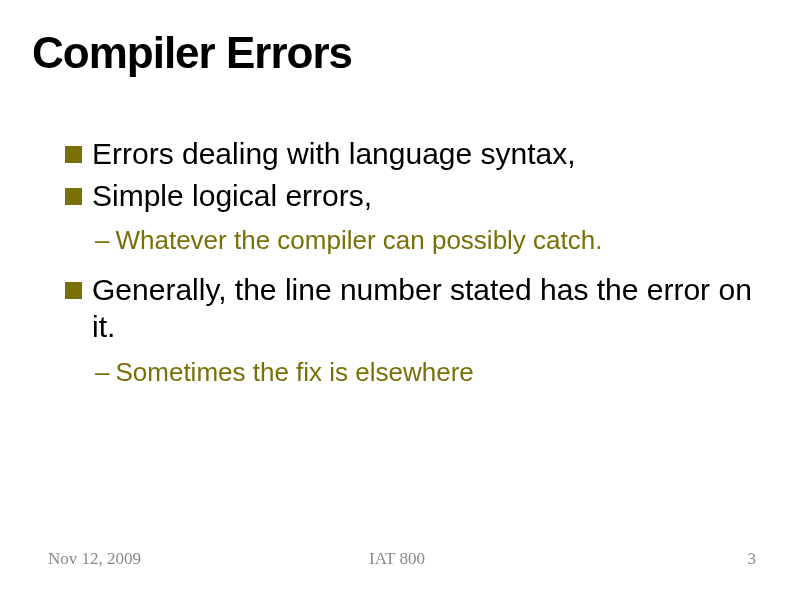 The height and width of the screenshot is (595, 794). I want to click on bullet-text: Errors dealing with language syntax,, so click(334, 154).